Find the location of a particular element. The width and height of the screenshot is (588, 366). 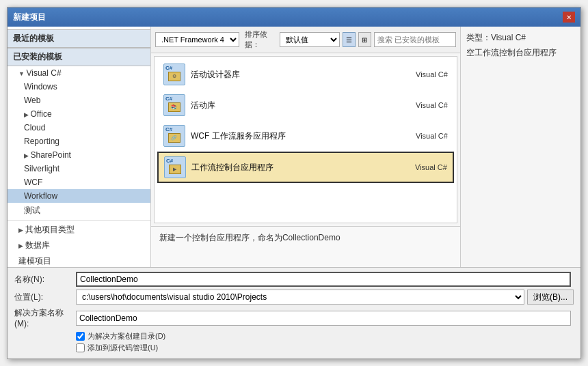

activity-designer-name: 活动设计器库 is located at coordinates (299, 75).